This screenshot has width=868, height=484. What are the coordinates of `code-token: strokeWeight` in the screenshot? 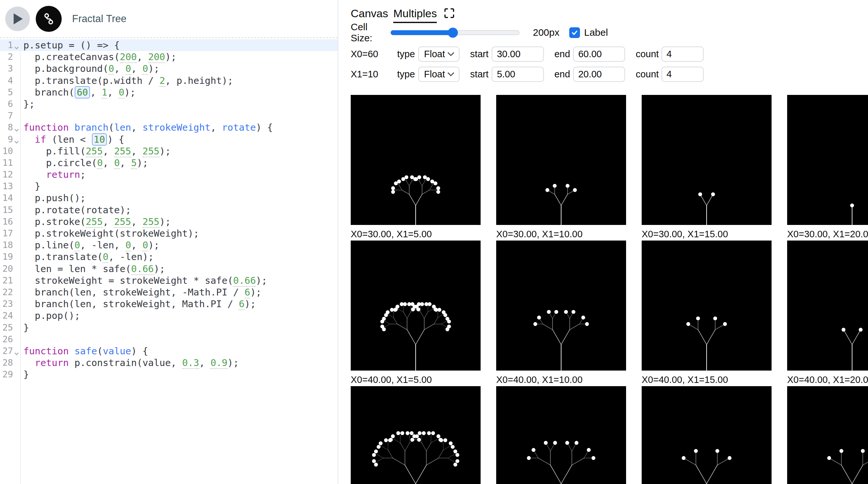 It's located at (177, 127).